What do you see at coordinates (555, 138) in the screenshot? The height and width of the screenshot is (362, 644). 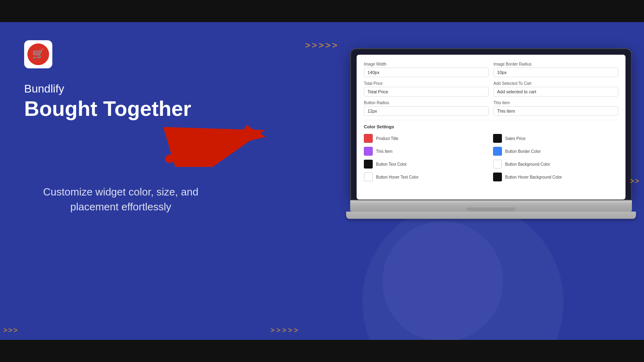 I see `color-item-sales-price: Sales Price` at bounding box center [555, 138].